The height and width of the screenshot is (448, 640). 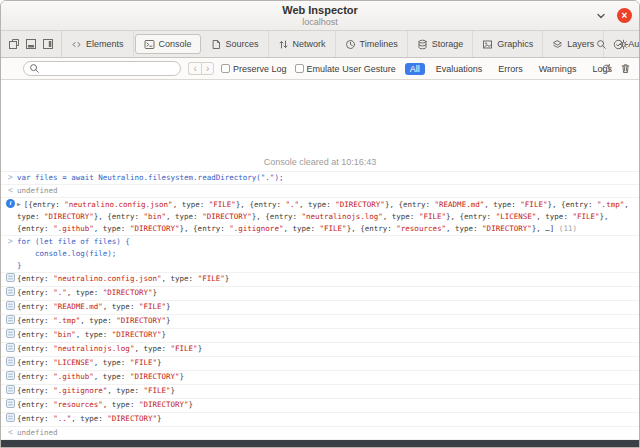 What do you see at coordinates (320, 336) in the screenshot?
I see `console-log: {entry: "bin", type: "DIRECTORY"}` at bounding box center [320, 336].